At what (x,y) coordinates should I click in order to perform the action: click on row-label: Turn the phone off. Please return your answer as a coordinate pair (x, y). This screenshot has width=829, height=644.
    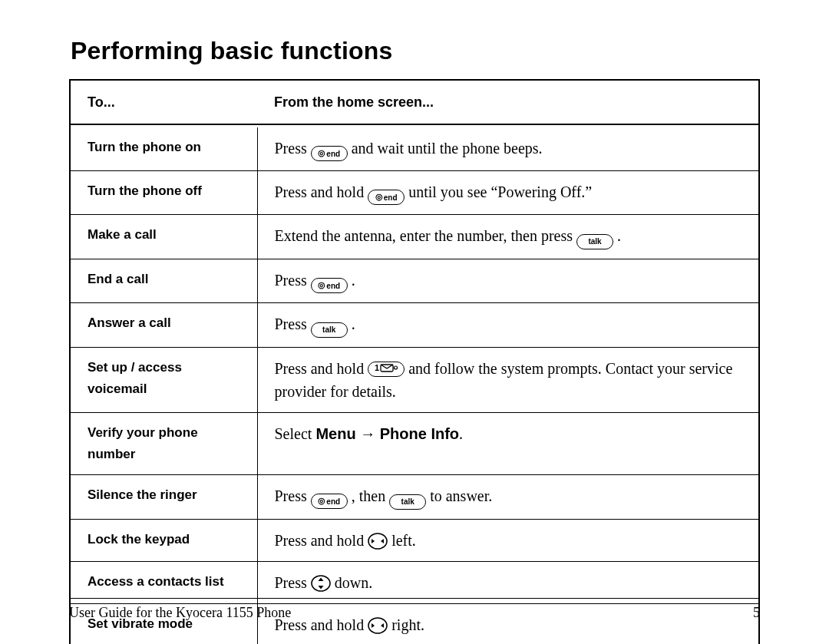
    Looking at the image, I should click on (163, 193).